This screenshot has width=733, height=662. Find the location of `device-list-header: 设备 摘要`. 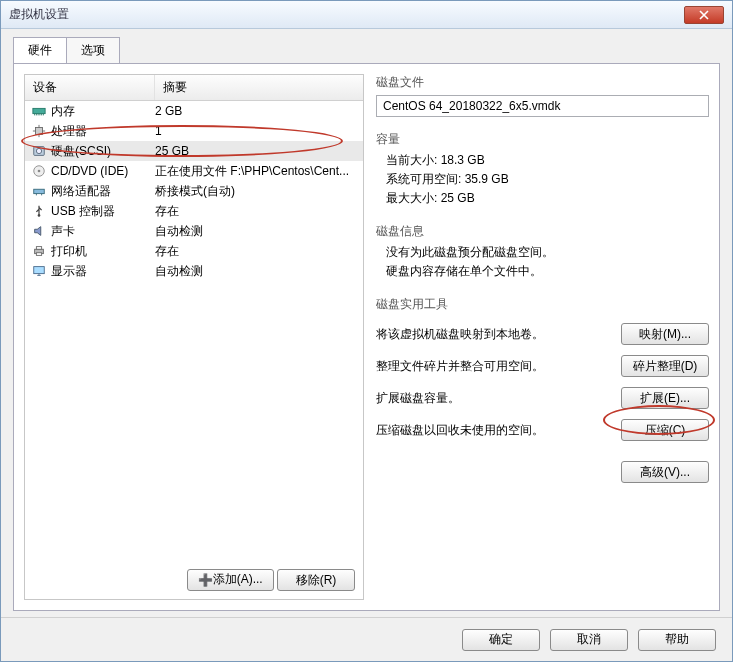

device-list-header: 设备 摘要 is located at coordinates (194, 88).